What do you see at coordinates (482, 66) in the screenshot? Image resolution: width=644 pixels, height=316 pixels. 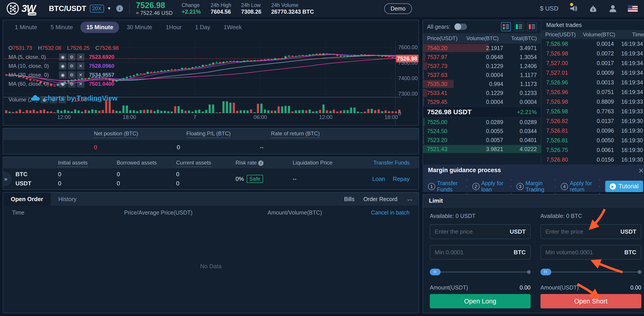 I see `ask-row: 7537.730.12291.2406` at bounding box center [482, 66].